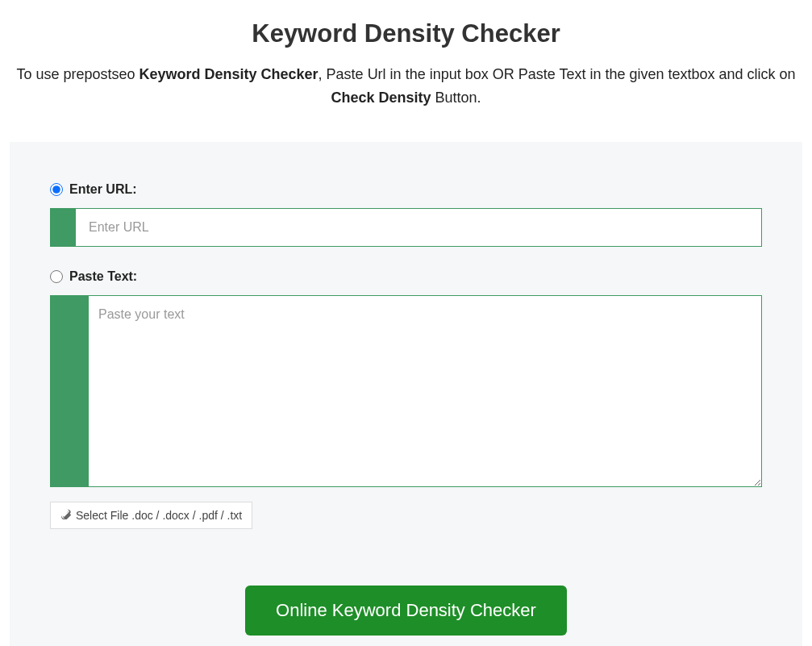 This screenshot has width=812, height=646. I want to click on check-density-button: Online Keyword Density Checker, so click(406, 611).